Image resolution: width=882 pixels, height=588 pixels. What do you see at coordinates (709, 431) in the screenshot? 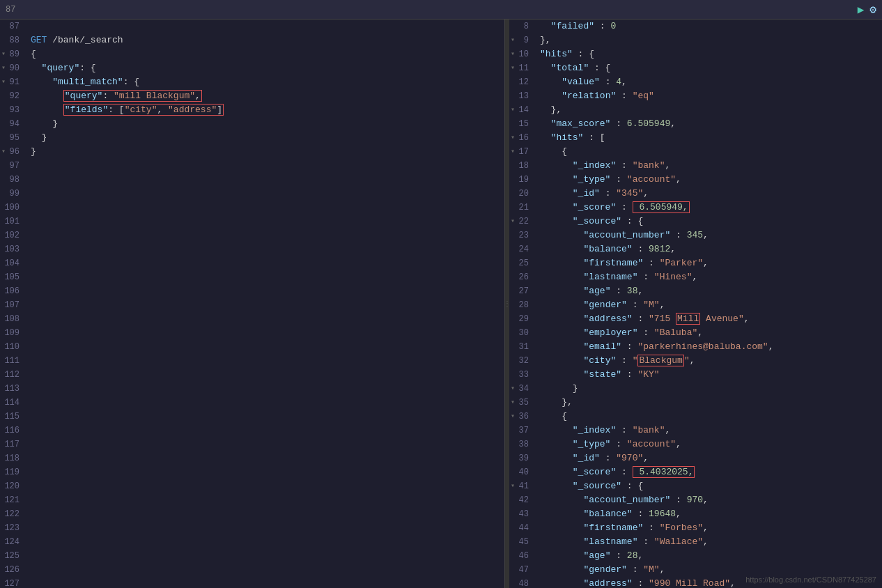
I see `right-content-37: "_index" : "bank",` at bounding box center [709, 431].